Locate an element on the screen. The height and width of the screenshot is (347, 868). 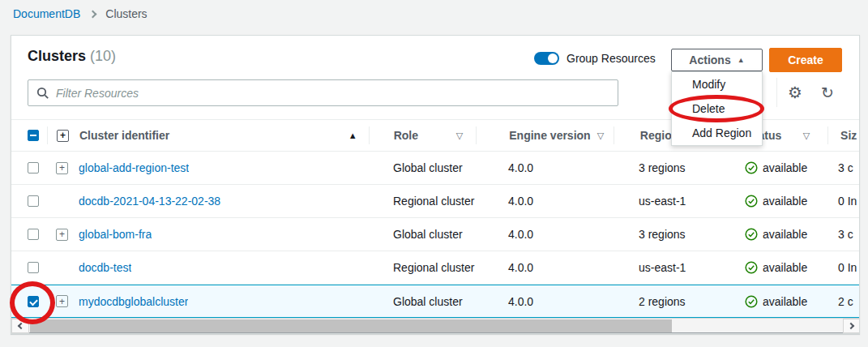
filter-resources-box is located at coordinates (323, 92).